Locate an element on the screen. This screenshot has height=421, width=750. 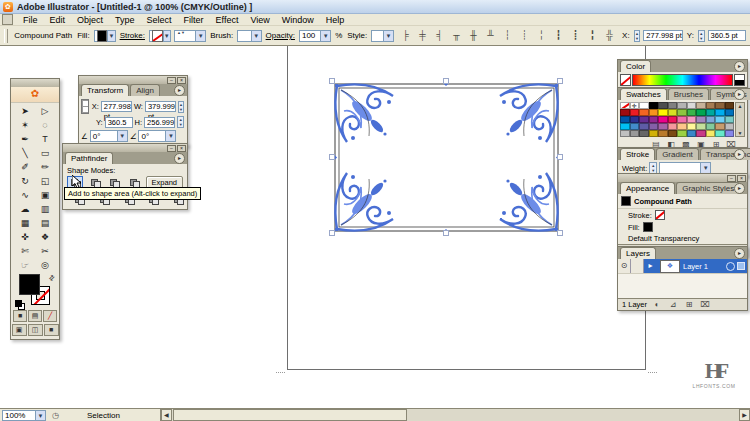
none-mode-button: ╱ is located at coordinates (50, 316).